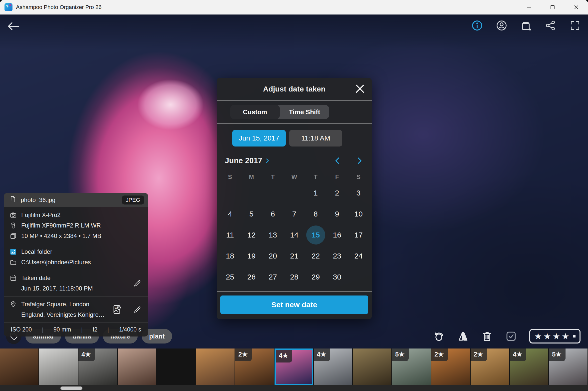  What do you see at coordinates (348, 161) in the screenshot?
I see `calendar-navs` at bounding box center [348, 161].